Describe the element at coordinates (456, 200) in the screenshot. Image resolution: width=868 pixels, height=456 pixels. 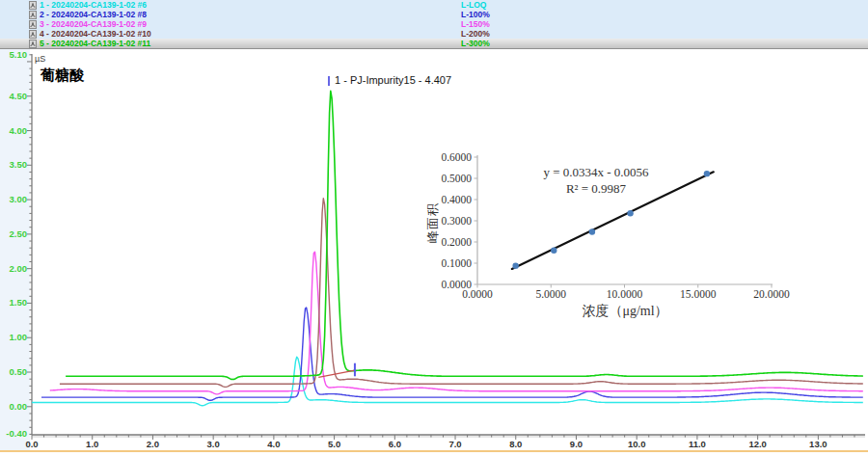
I see `svg-text: 0.4000` at that location.